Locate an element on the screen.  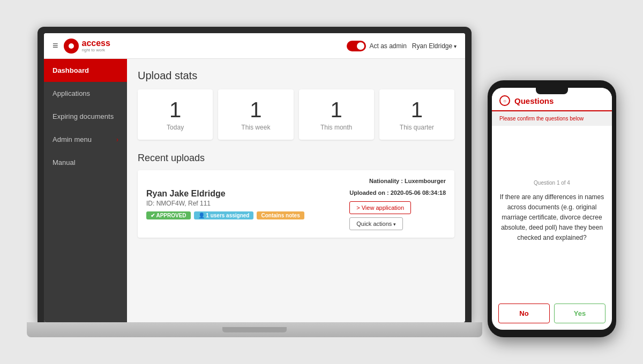
upload-applicant-name: Ryan Jake Eldridge is located at coordinates (244, 194).